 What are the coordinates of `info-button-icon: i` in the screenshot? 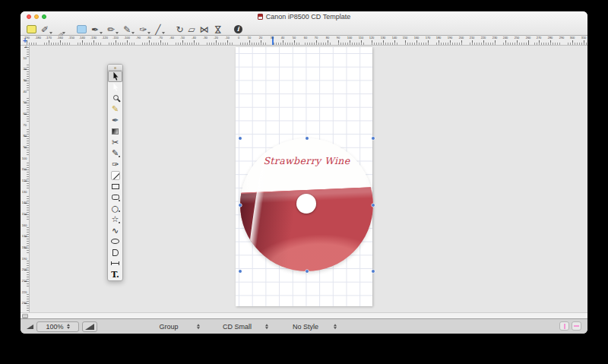 It's located at (239, 29).